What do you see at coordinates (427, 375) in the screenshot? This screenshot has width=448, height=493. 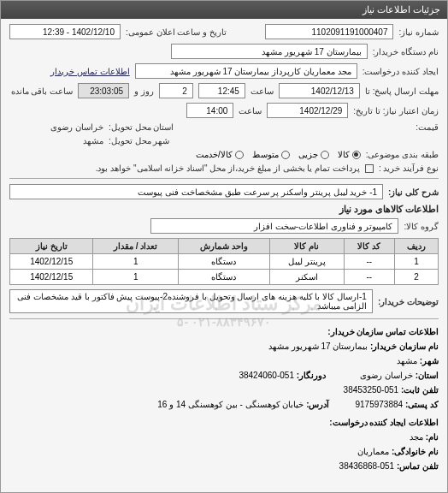 I see `label-c-province: استان:` at bounding box center [427, 375].